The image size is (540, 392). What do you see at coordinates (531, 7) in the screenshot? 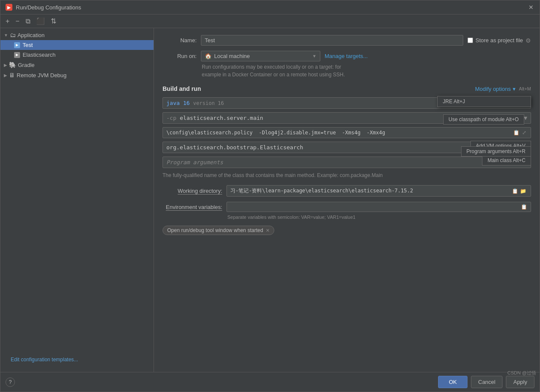
I see `close-button: ✕` at bounding box center [531, 7].